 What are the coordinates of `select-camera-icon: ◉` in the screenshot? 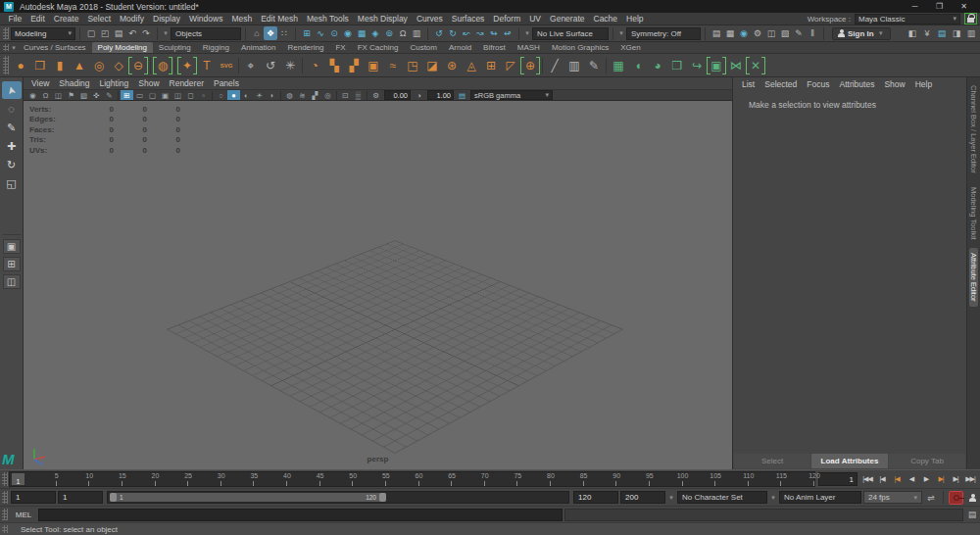 It's located at (33, 96).